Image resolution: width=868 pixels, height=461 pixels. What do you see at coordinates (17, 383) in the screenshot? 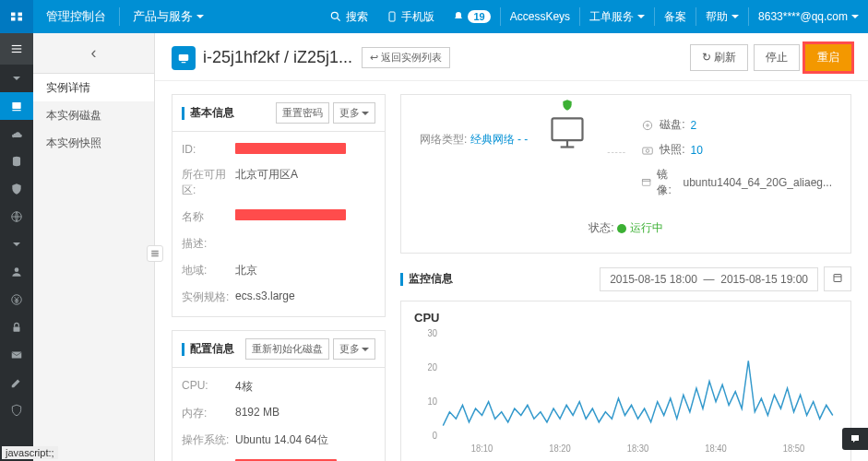
I see `nav-pencil-icon` at bounding box center [17, 383].